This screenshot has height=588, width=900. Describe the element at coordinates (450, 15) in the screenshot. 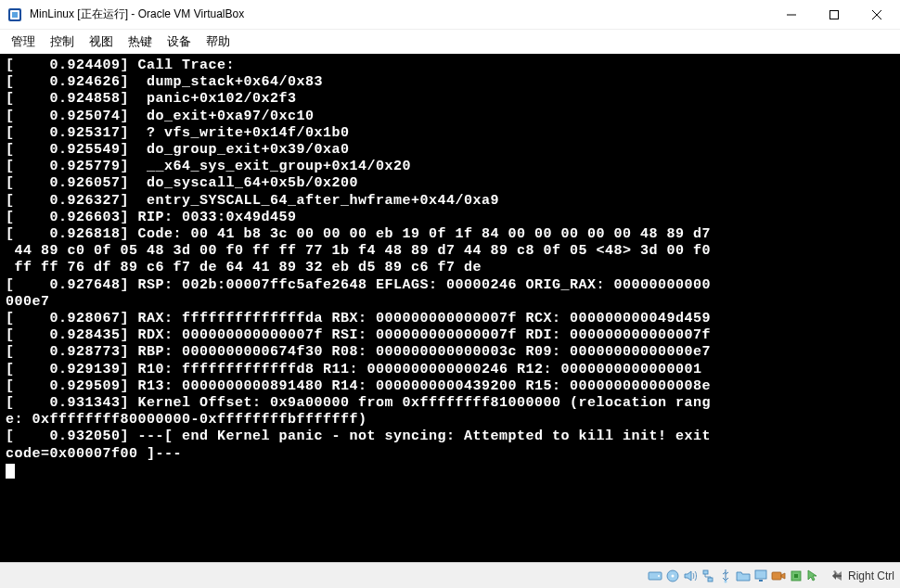

I see `titlebar: MinLinux [正在运行] - Oracle VM VirtualBox` at that location.